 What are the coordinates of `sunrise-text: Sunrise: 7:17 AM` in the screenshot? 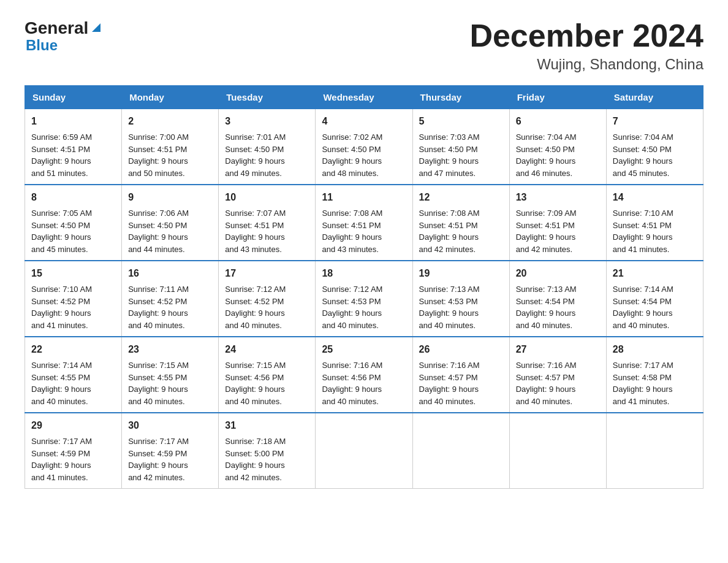 It's located at (61, 442).